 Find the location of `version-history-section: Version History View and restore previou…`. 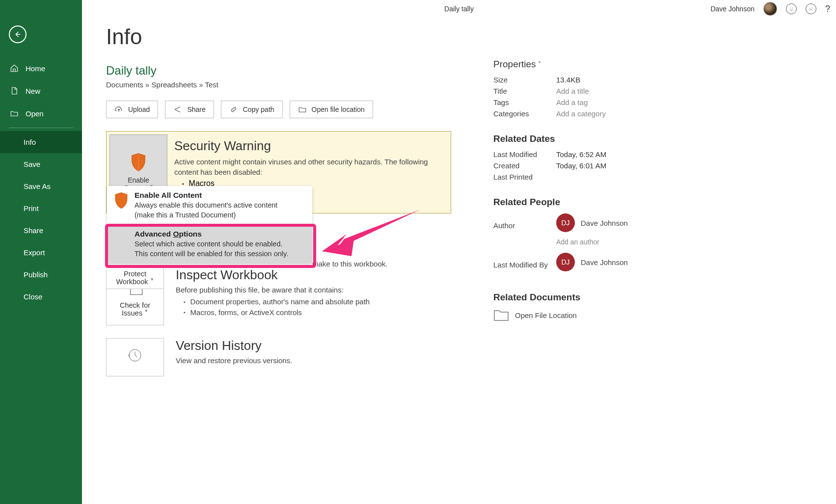

version-history-section: Version History View and restore previou… is located at coordinates (293, 357).